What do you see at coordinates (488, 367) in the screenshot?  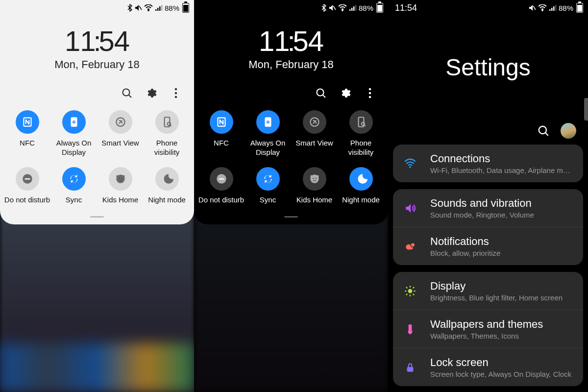 I see `settings-row-lockscreen: Lock screenScreen lock type, Always On D…` at bounding box center [488, 367].